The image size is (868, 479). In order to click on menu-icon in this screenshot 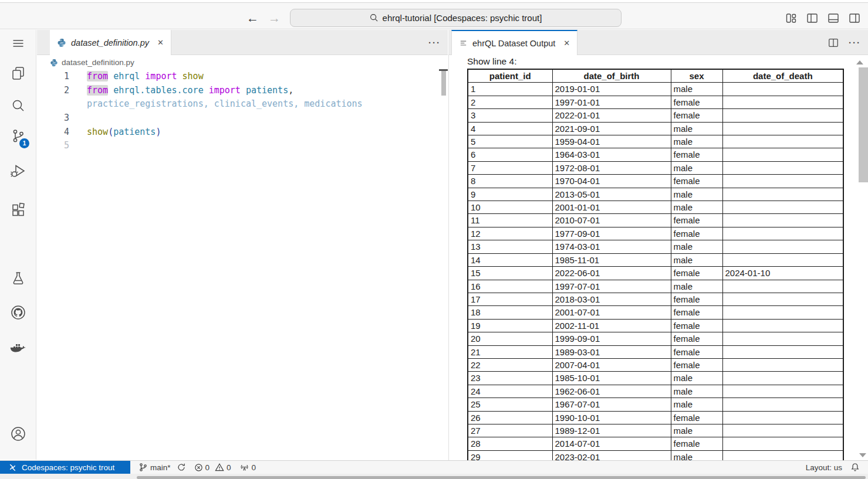, I will do `click(18, 43)`.